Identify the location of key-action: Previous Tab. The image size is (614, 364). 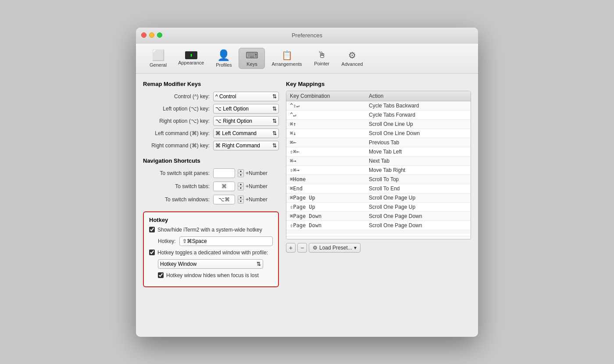
(418, 143).